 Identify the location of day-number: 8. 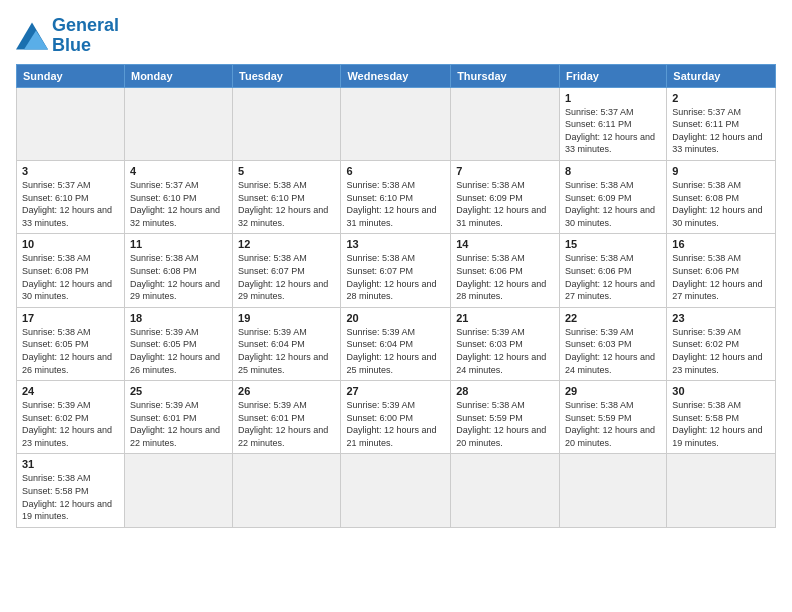
(613, 171).